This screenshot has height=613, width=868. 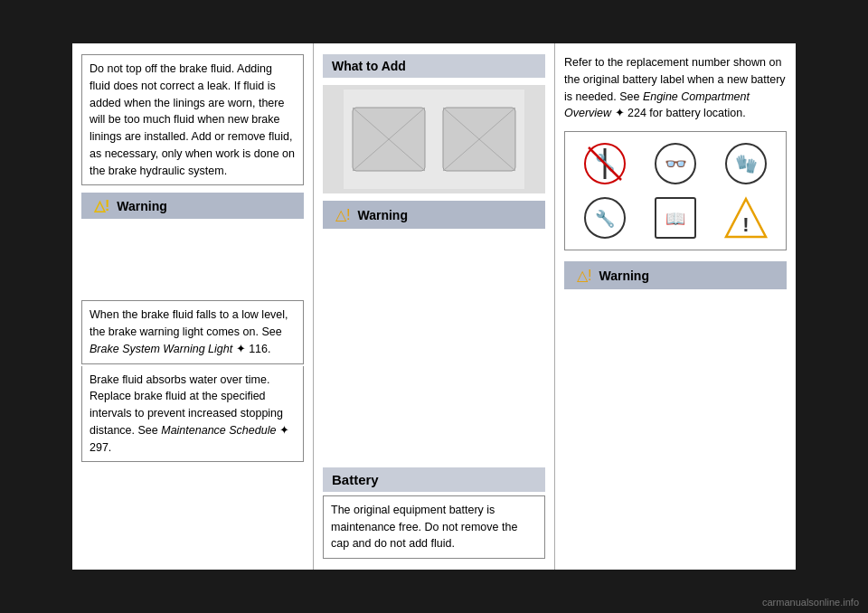 What do you see at coordinates (605, 218) in the screenshot?
I see `wrench-crossed-icon: 🔧` at bounding box center [605, 218].